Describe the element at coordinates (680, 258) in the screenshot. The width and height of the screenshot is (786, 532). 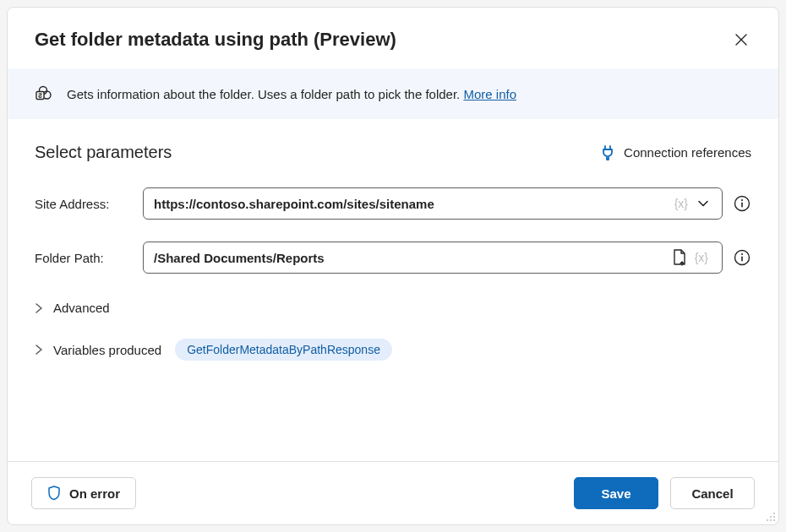
I see `folder-picker-button` at that location.